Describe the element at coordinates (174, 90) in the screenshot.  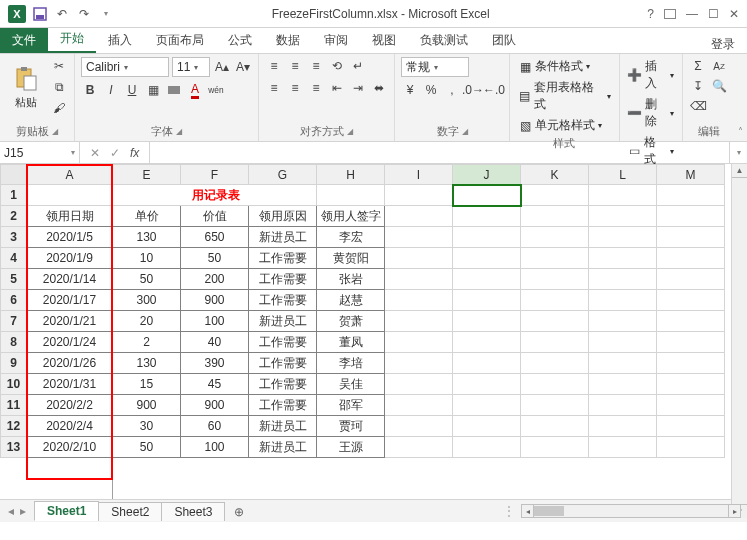
I see `fill-color-button` at that location.